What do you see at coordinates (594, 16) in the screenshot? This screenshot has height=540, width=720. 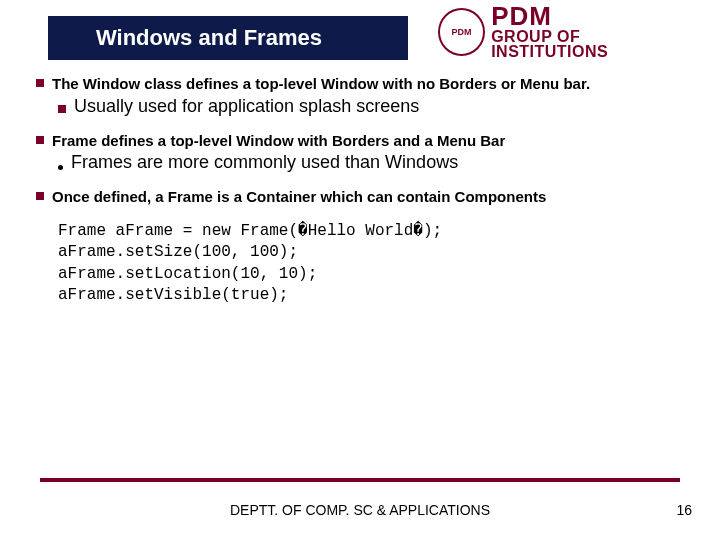 I see `logo-line1: PDM` at bounding box center [594, 16].